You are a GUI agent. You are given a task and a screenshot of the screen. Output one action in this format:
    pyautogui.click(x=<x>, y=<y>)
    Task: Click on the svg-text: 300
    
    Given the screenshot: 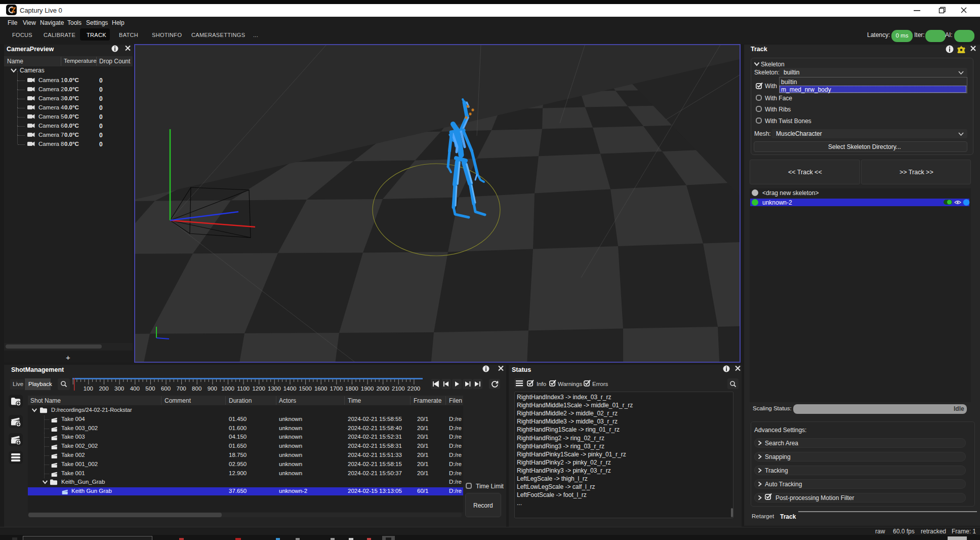 What is the action you would take?
    pyautogui.click(x=119, y=389)
    